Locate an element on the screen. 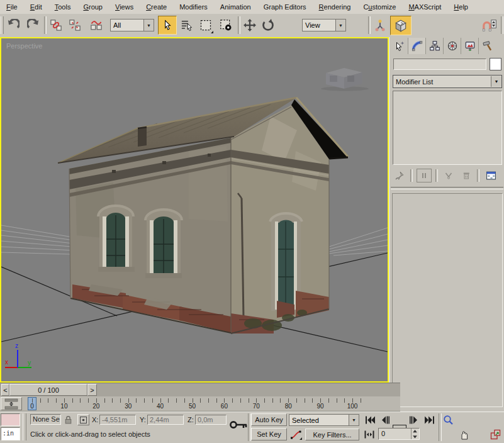  menu-edit: Edit is located at coordinates (36, 7).